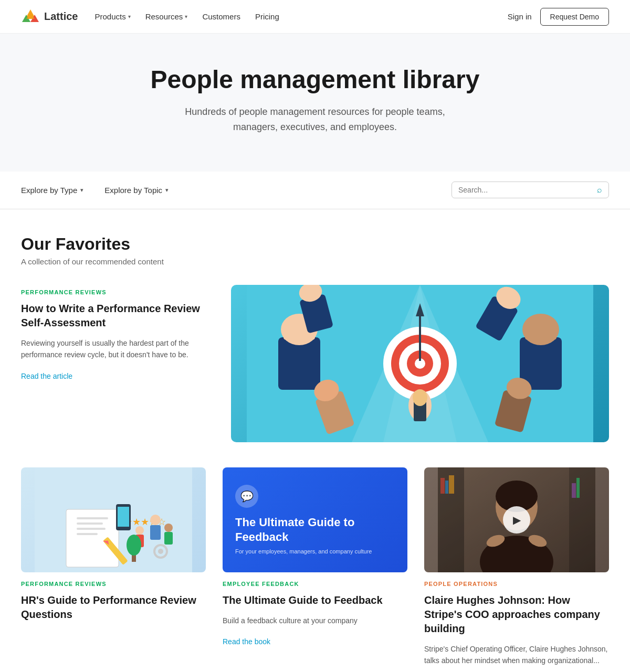 Image resolution: width=630 pixels, height=672 pixels. What do you see at coordinates (517, 520) in the screenshot?
I see `play-button: ▶` at bounding box center [517, 520].